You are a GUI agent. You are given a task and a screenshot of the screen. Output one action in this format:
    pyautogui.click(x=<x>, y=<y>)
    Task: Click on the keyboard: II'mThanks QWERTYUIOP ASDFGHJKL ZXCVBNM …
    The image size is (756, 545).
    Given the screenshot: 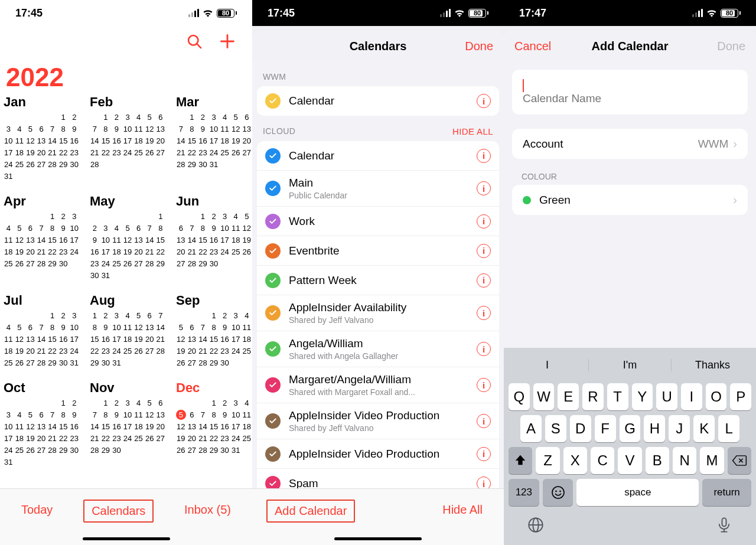 What is the action you would take?
    pyautogui.click(x=630, y=446)
    